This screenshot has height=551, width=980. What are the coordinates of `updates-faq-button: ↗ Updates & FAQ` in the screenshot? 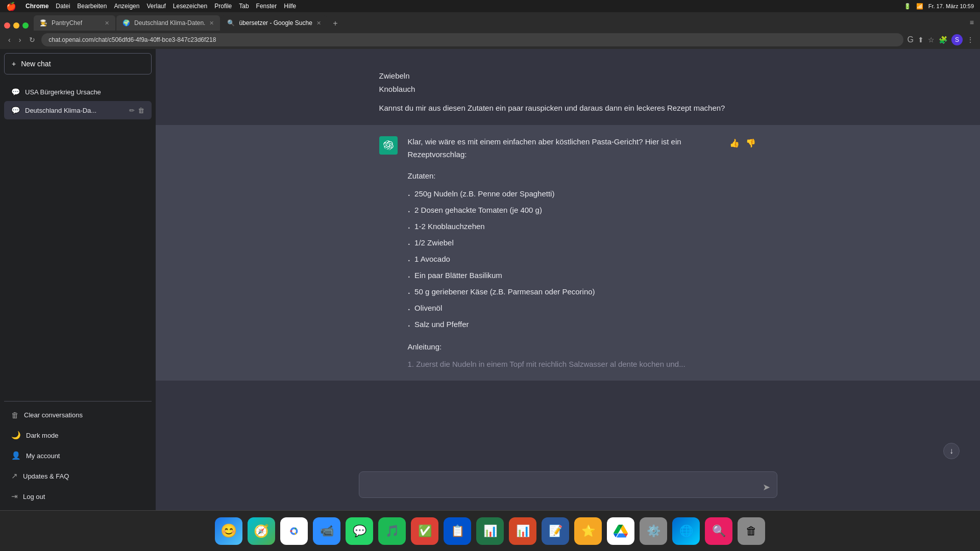 It's located at (78, 476).